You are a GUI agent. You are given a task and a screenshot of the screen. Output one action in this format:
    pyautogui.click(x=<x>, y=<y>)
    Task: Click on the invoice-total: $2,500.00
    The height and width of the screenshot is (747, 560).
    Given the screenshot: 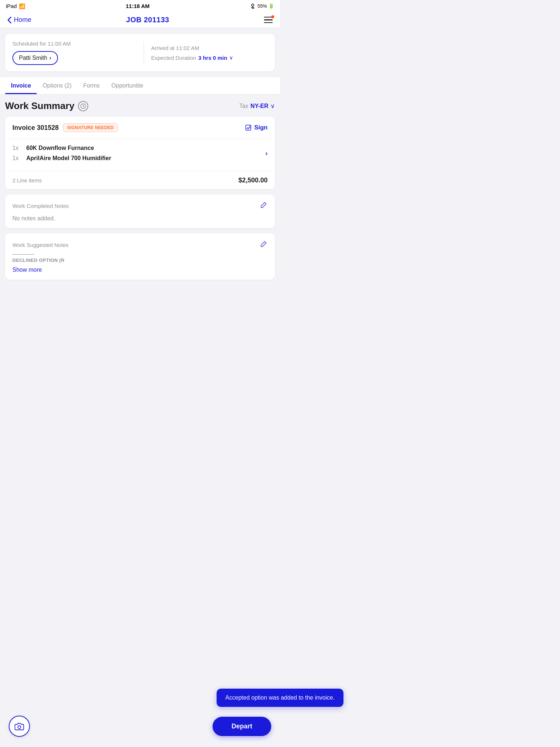 What is the action you would take?
    pyautogui.click(x=253, y=180)
    